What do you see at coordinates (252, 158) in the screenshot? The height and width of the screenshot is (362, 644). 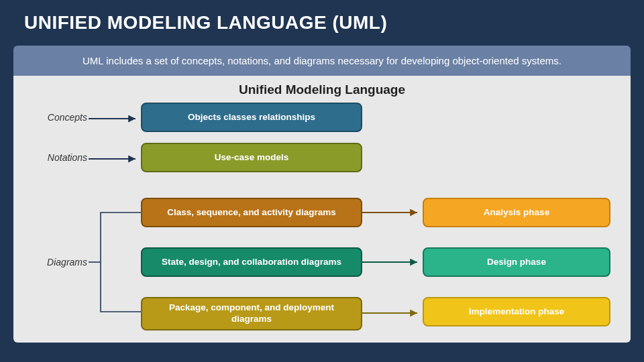 I see `box-notations: Use-case models` at bounding box center [252, 158].